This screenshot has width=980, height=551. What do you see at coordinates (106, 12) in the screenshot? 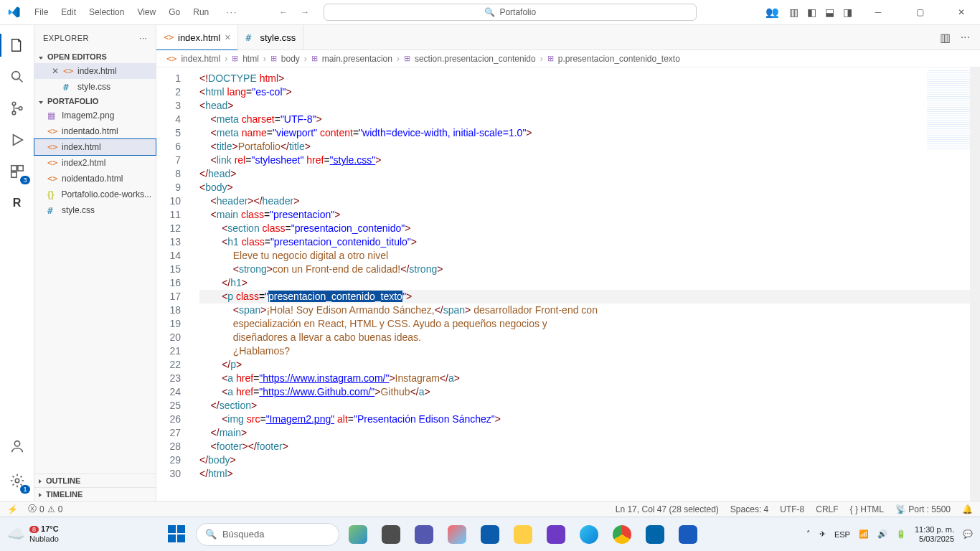
I see `menu-selection: Selection` at bounding box center [106, 12].